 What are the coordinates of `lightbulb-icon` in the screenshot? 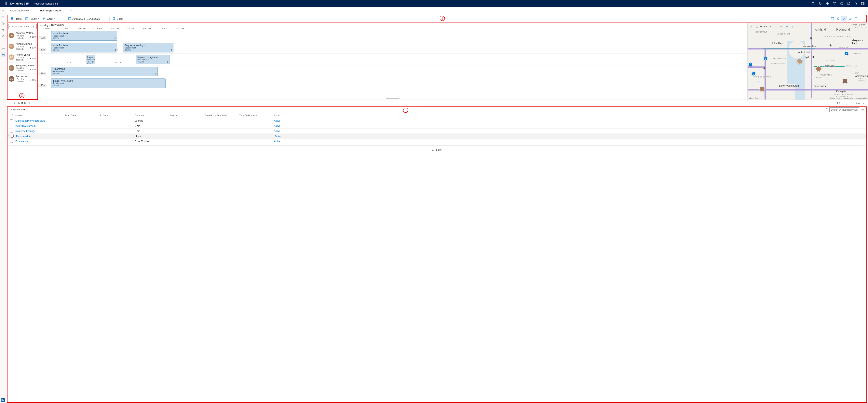 It's located at (820, 3).